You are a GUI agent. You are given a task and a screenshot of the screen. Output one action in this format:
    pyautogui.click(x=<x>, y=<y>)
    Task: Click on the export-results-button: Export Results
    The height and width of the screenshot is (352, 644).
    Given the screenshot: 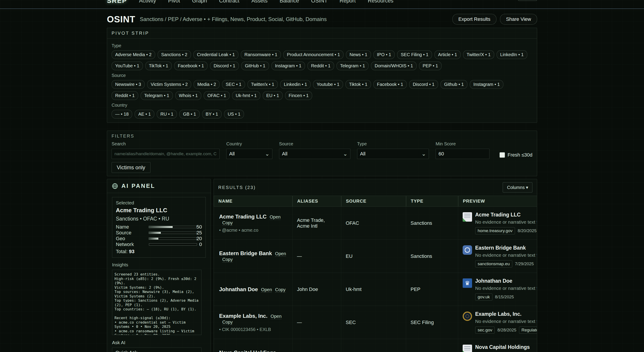 What is the action you would take?
    pyautogui.click(x=474, y=19)
    